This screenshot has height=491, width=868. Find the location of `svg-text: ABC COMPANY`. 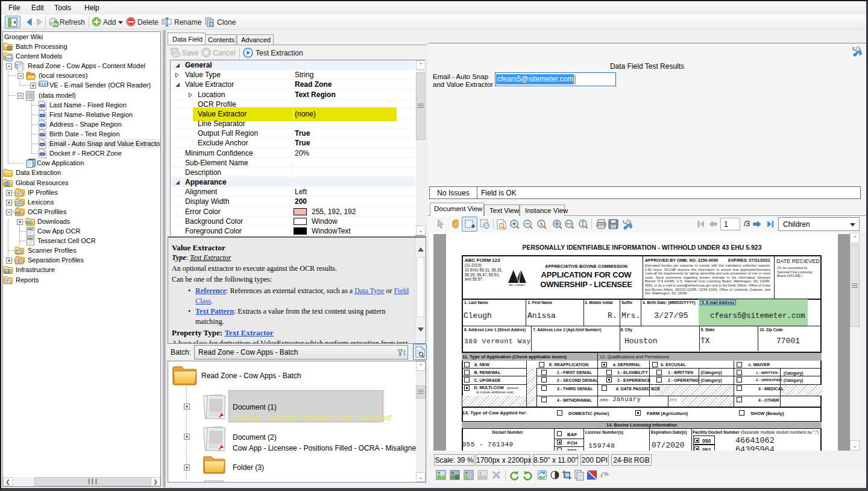

svg-text: ABC COMPANY is located at coordinates (517, 285).